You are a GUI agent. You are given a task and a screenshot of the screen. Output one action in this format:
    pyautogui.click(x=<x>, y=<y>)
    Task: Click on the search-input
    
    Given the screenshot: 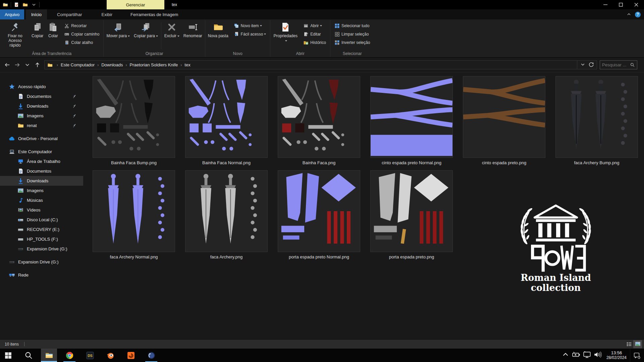 What is the action you would take?
    pyautogui.click(x=616, y=65)
    